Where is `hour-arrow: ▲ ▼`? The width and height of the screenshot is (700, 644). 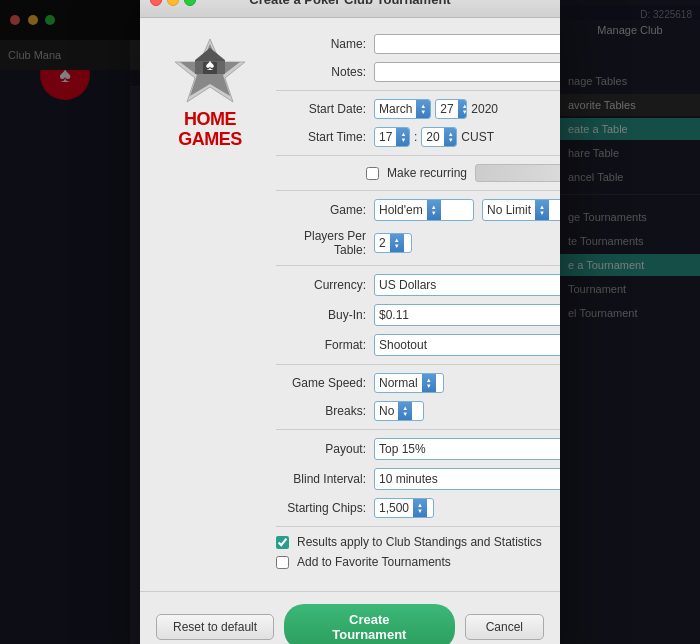 hour-arrow: ▲ ▼ is located at coordinates (403, 137).